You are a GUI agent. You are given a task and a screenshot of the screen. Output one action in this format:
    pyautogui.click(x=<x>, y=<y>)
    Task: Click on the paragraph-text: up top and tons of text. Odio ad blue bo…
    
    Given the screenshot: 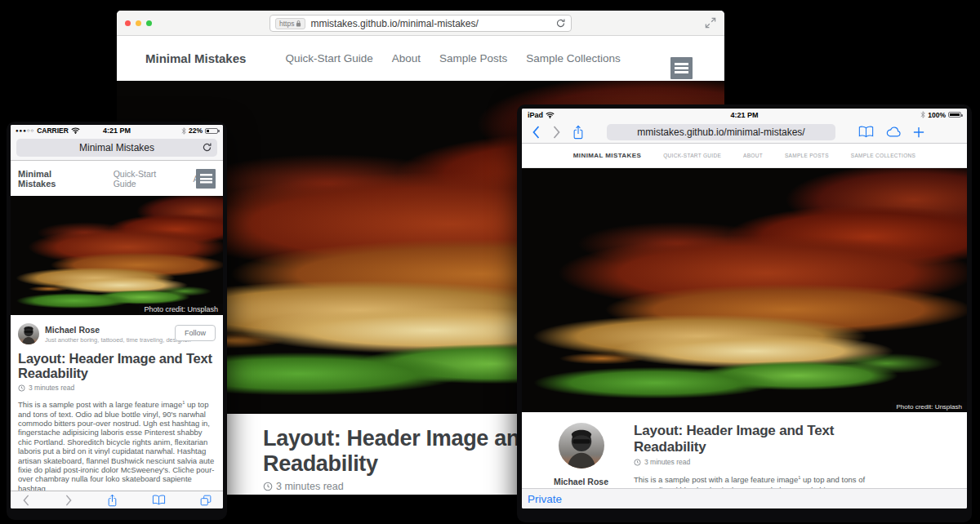 What is the action you would take?
    pyautogui.click(x=116, y=446)
    